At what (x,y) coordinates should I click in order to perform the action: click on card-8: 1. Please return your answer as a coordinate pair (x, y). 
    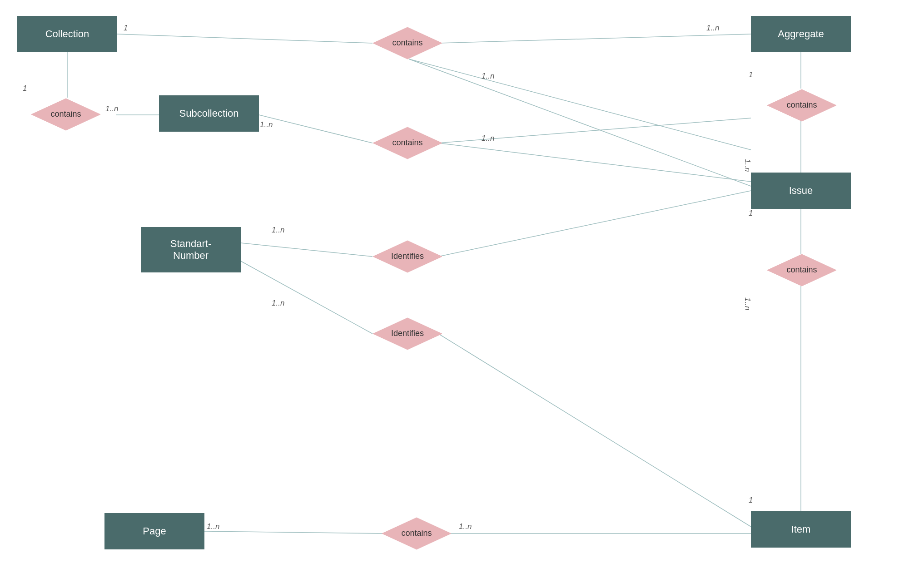
    Looking at the image, I should click on (750, 75).